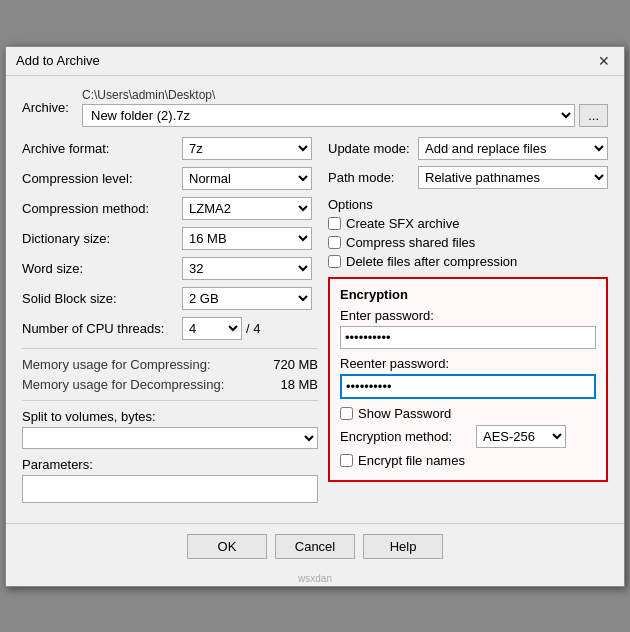 This screenshot has height=632, width=630. Describe the element at coordinates (410, 242) in the screenshot. I see `compress-shared-label: Compress shared files` at that location.